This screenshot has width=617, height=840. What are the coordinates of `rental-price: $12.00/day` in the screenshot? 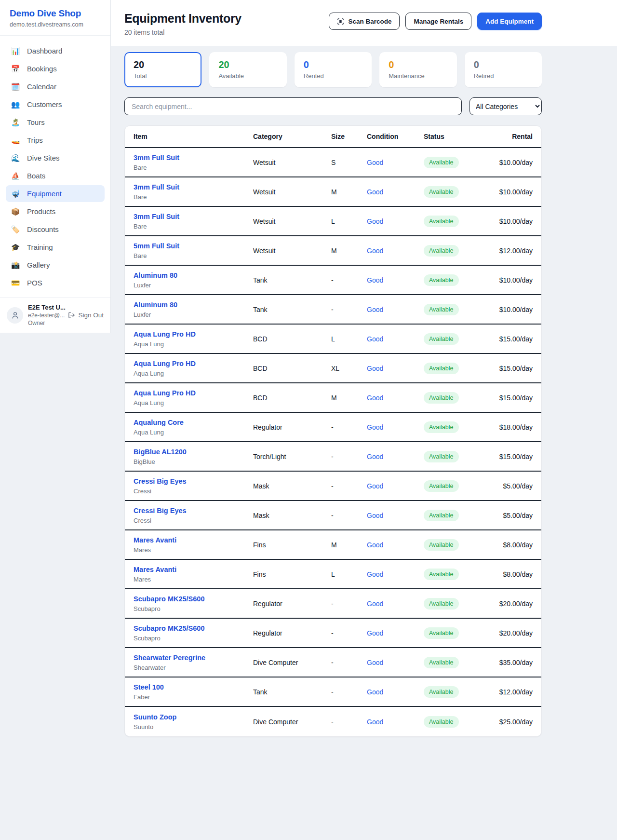 It's located at (515, 251).